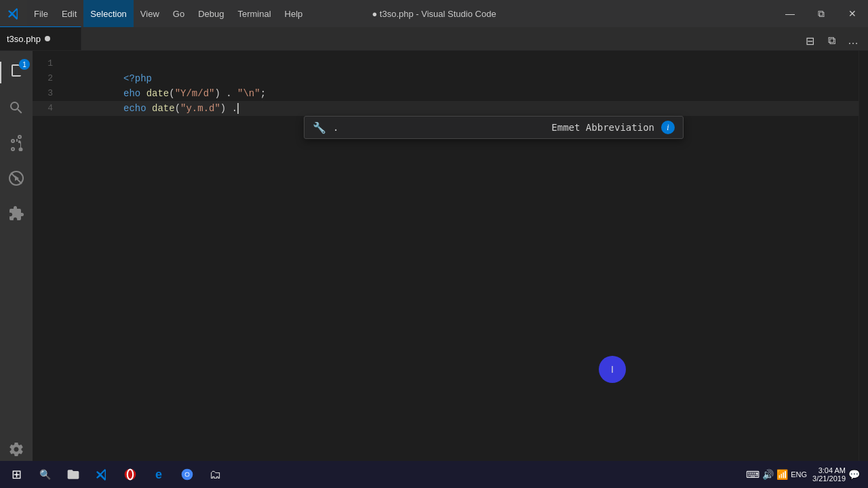 This screenshot has height=488, width=868. I want to click on taskbar: ⊞ 🔍 e 🗂 ⌨ 🔊 📶 ENG 3:04 AM 3/21/2019 💬, so click(434, 474).